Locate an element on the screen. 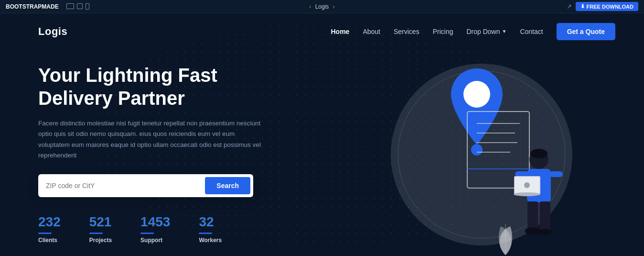  get-quote-button: Get a Quote is located at coordinates (586, 32).